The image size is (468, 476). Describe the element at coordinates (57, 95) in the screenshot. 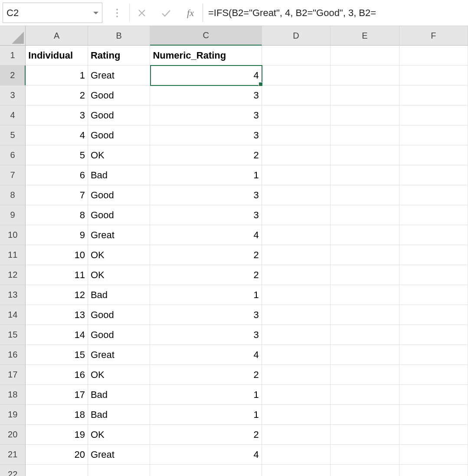

I see `cell-A3: 2` at that location.